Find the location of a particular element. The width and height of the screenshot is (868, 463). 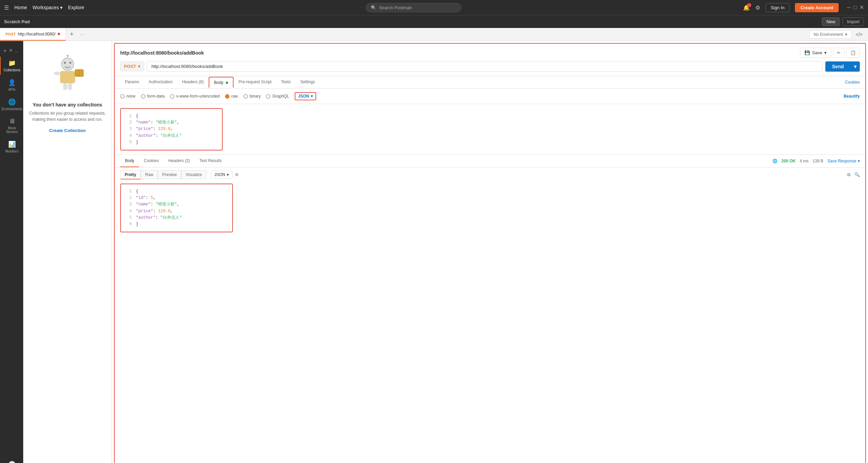

radio-graphql is located at coordinates (268, 96).